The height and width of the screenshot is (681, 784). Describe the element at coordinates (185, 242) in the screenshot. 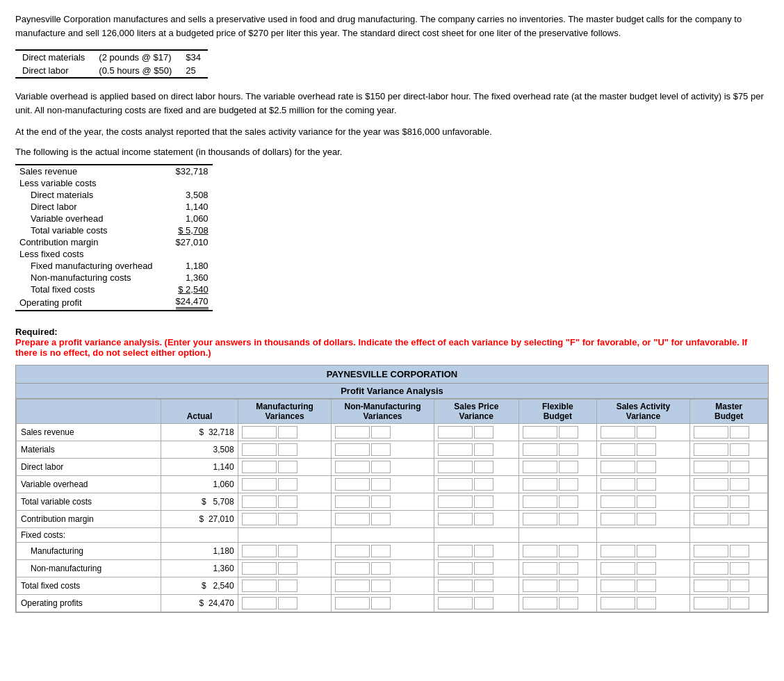

I see `is-value-contribution-margin: $27,010` at that location.